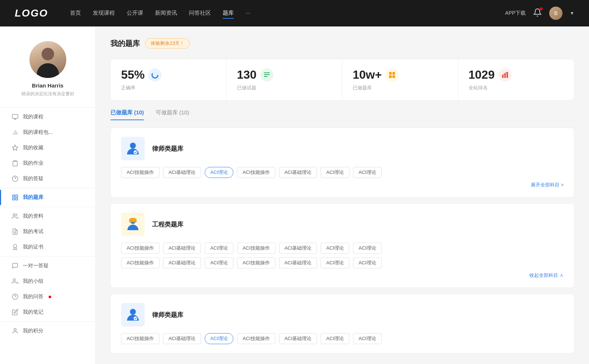  Describe the element at coordinates (48, 247) in the screenshot. I see `sidebar-item-certificate: 我的证书` at that location.